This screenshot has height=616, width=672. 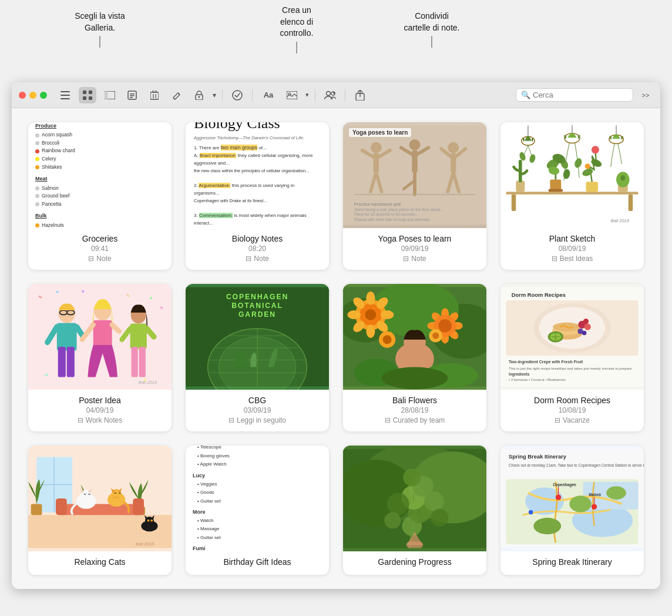 I want to click on checklist-button, so click(x=237, y=95).